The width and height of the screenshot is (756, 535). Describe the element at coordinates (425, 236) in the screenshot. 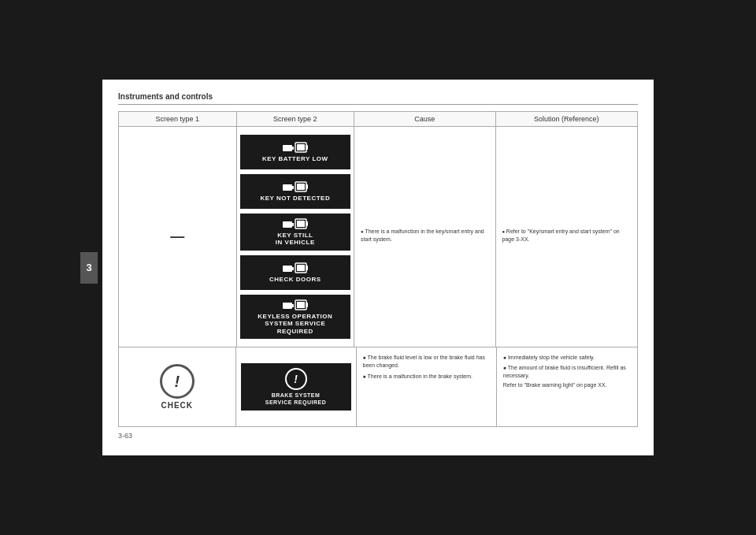

I see `cause-cell-row1: There is a malfunction in the key/smart …` at that location.